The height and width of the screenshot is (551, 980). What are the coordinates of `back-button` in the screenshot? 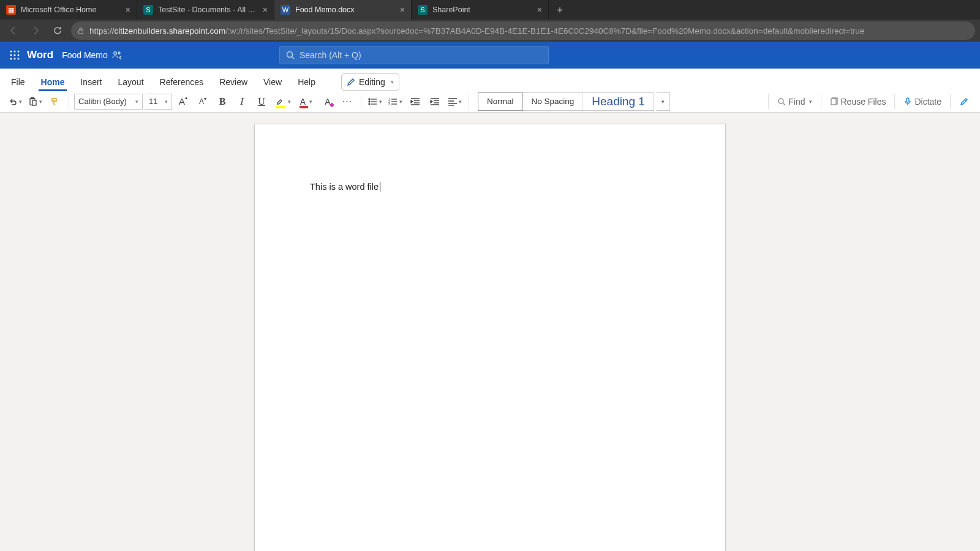 It's located at (13, 31).